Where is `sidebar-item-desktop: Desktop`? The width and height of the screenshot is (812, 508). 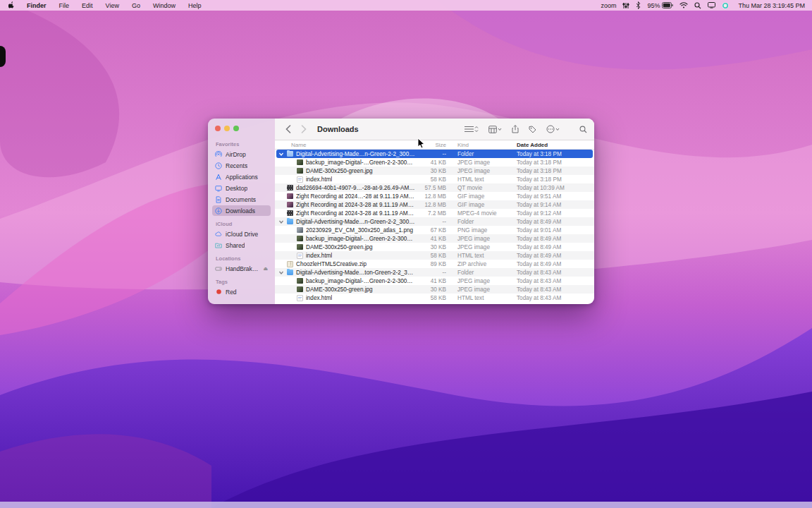
sidebar-item-desktop: Desktop is located at coordinates (241, 188).